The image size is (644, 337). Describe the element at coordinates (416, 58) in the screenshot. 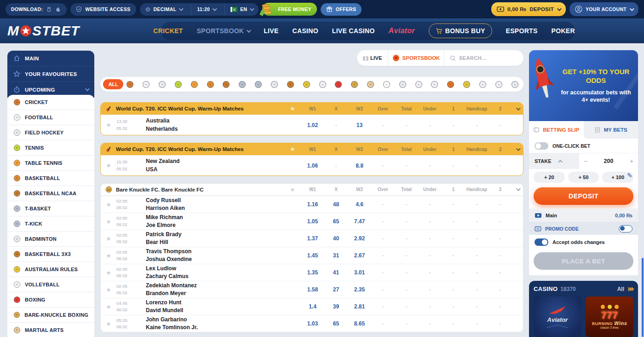

I see `sportsbook-mode-tab: SPORTSBOOK` at that location.